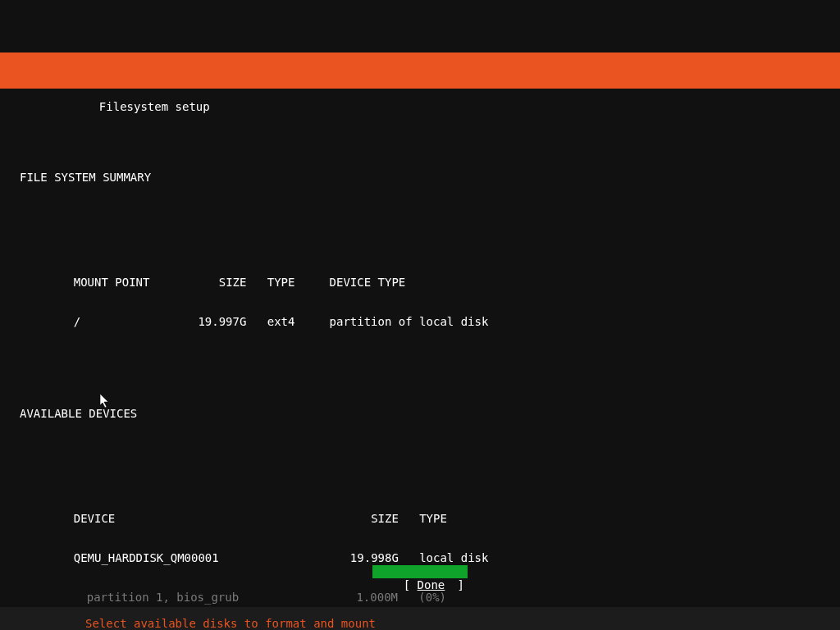  Describe the element at coordinates (231, 623) in the screenshot. I see `status-help: Select available disks to format and mou…` at that location.